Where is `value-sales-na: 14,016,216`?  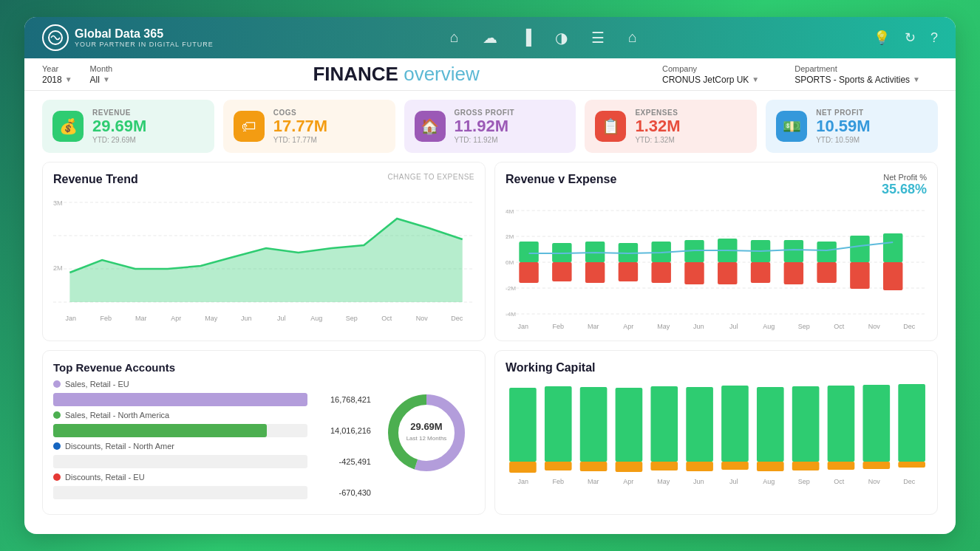 value-sales-na: 14,016,216 is located at coordinates (341, 431).